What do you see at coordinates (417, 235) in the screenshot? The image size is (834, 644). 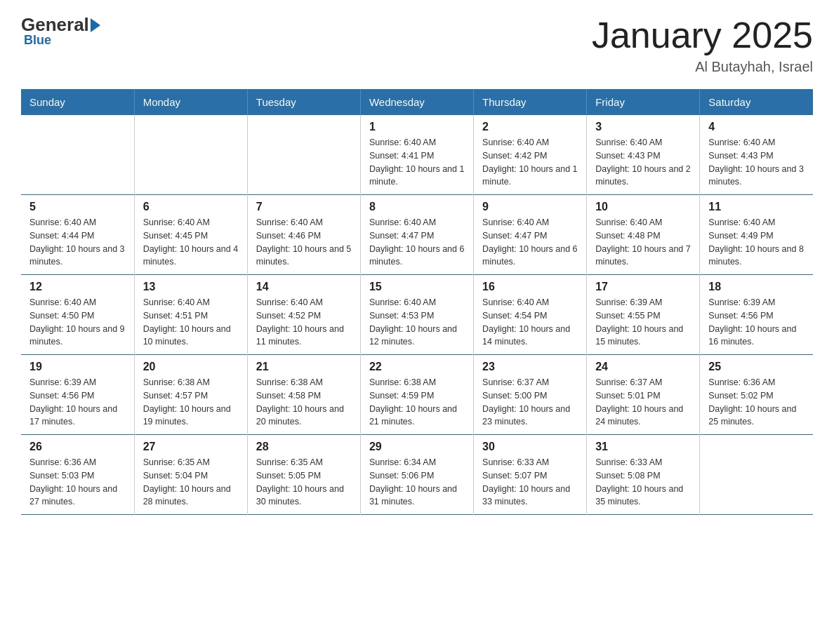 I see `calendar-week-row: 5Sunrise: 6:40 AMSunset: 4:44 PMDaylight…` at bounding box center [417, 235].